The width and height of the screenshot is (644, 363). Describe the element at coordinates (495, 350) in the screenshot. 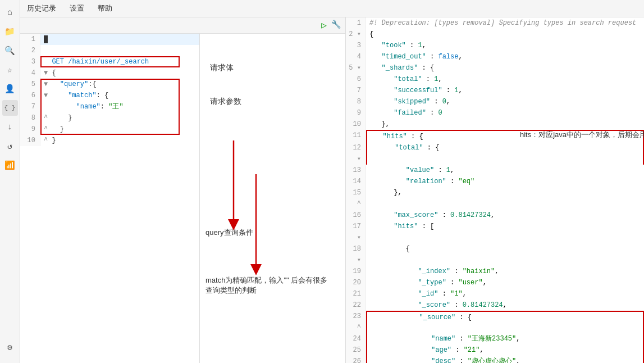

I see `result-line-25: 25 "age" : "21",` at that location.